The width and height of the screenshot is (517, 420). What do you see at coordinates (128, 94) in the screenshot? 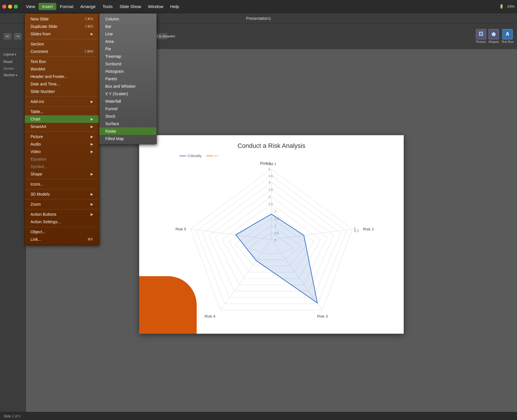
I see `chart-xy-scatter: X Y (Scatter)` at bounding box center [128, 94].